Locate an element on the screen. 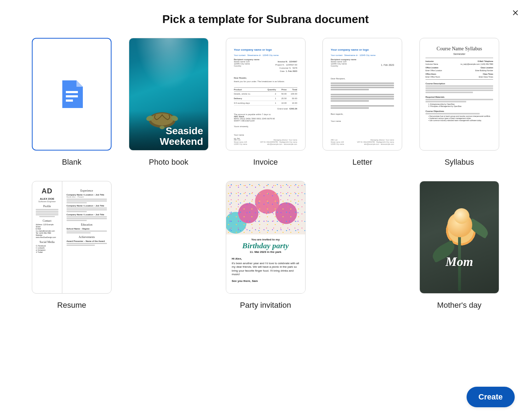 The height and width of the screenshot is (420, 531). template-card-blank is located at coordinates (72, 94).